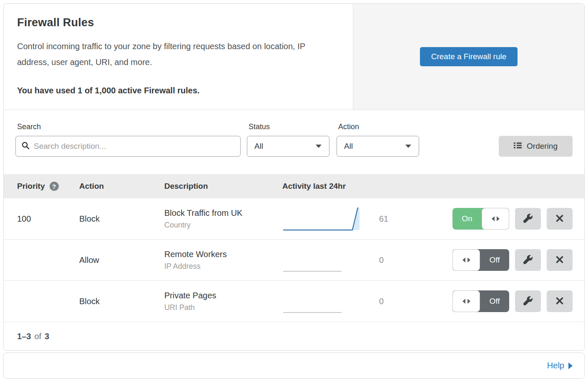 The width and height of the screenshot is (588, 385). What do you see at coordinates (535, 146) in the screenshot?
I see `ordering-button: Ordering` at bounding box center [535, 146].